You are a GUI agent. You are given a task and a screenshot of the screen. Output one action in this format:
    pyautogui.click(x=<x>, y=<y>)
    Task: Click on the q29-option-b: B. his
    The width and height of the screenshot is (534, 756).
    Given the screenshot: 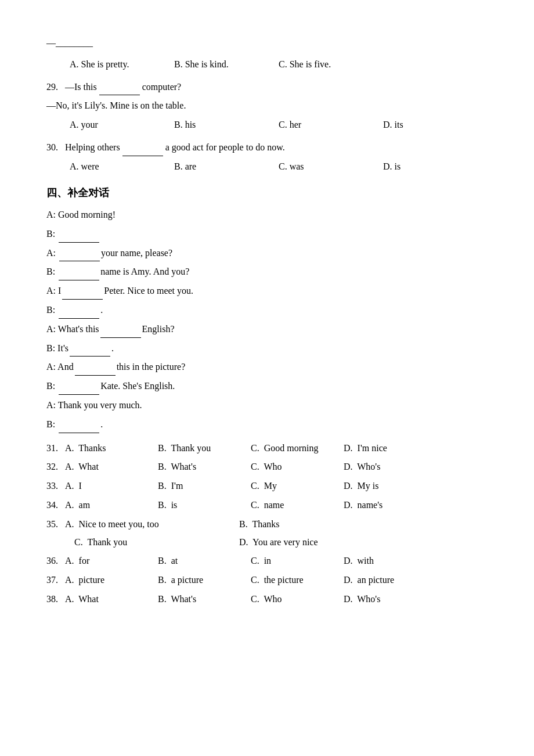 What is the action you would take?
    pyautogui.click(x=226, y=125)
    